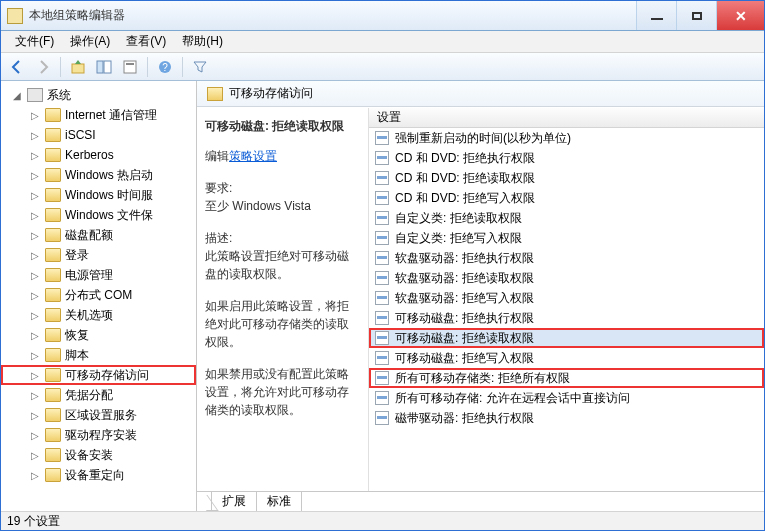 Image resolution: width=765 pixels, height=531 pixels. I want to click on tree-item: ▷Windows 文件保, so click(98, 215).